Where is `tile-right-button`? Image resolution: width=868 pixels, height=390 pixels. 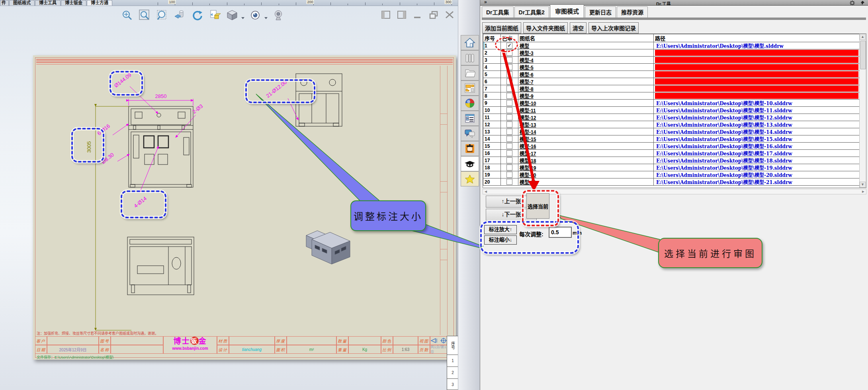
tile-right-button is located at coordinates (402, 15).